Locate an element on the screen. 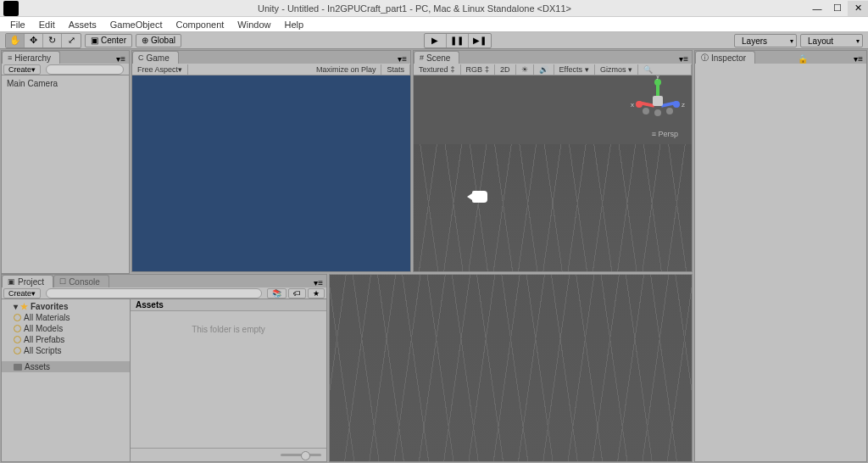 The height and width of the screenshot is (463, 868). unity-logo-icon is located at coordinates (11, 8).